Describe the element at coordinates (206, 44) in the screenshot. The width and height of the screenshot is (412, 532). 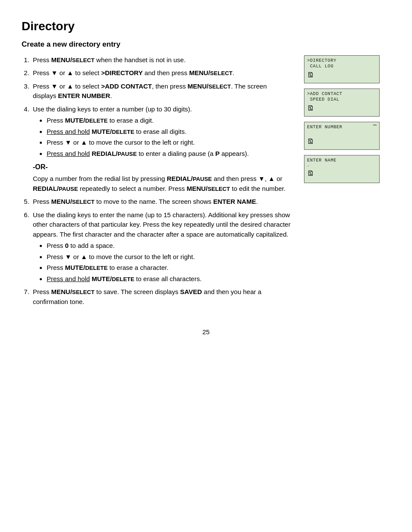
I see `section-title: Create a new directory entry` at that location.